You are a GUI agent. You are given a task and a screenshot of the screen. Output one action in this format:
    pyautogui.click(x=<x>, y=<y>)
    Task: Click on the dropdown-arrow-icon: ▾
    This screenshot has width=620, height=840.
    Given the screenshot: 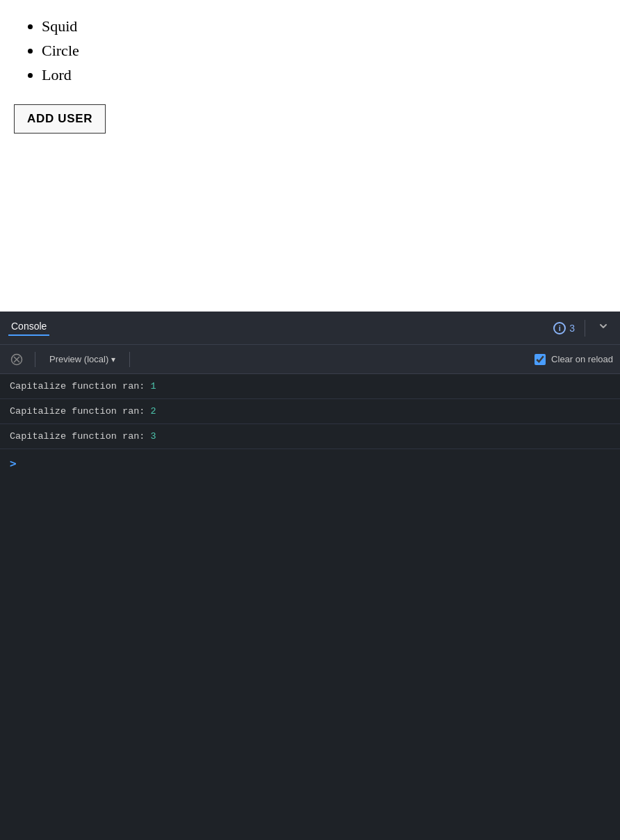 What is the action you would take?
    pyautogui.click(x=113, y=360)
    